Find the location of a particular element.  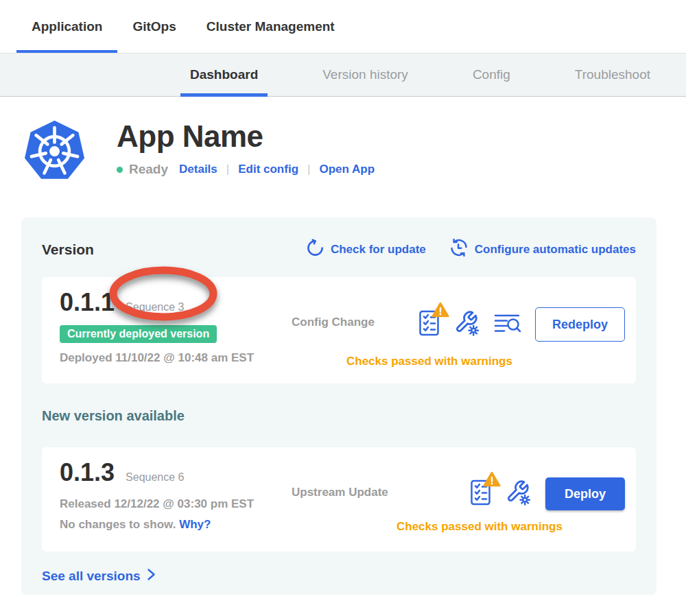

tab-application: Application is located at coordinates (67, 26).